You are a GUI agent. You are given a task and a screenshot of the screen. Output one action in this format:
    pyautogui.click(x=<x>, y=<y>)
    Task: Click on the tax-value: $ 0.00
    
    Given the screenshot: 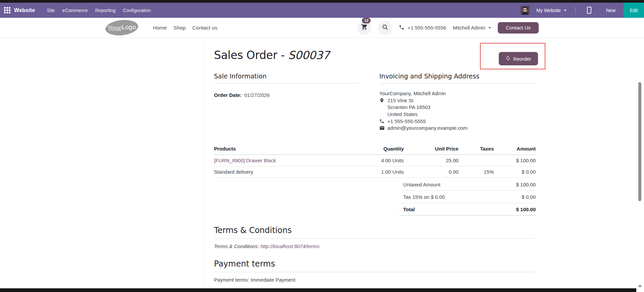 What is the action you would take?
    pyautogui.click(x=529, y=197)
    